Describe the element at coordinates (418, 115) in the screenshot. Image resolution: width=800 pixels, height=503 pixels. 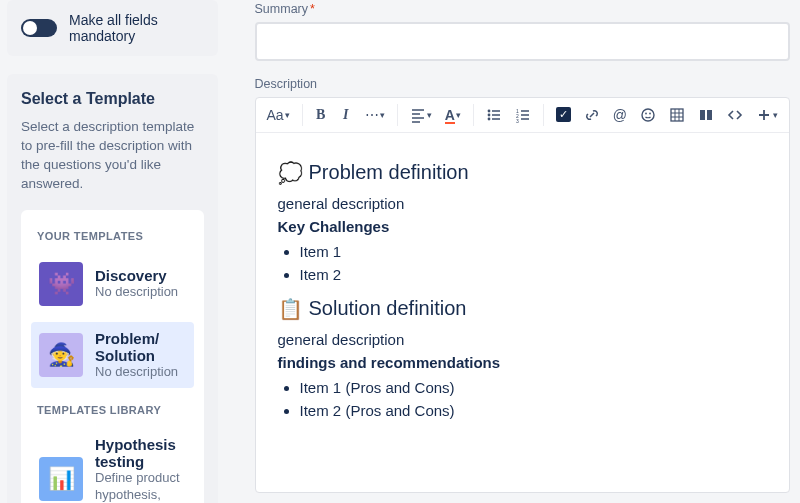
I see `align-left-icon` at that location.